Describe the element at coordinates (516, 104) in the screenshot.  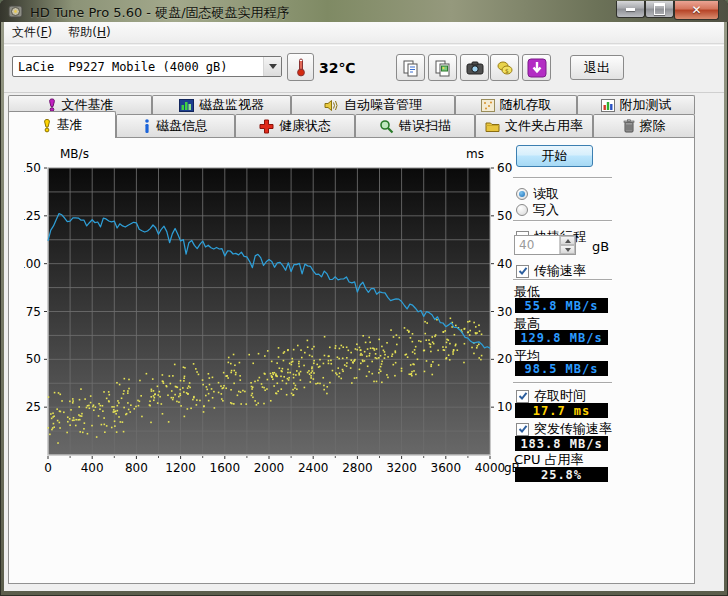
I see `tab-random-access: 随机存取` at that location.